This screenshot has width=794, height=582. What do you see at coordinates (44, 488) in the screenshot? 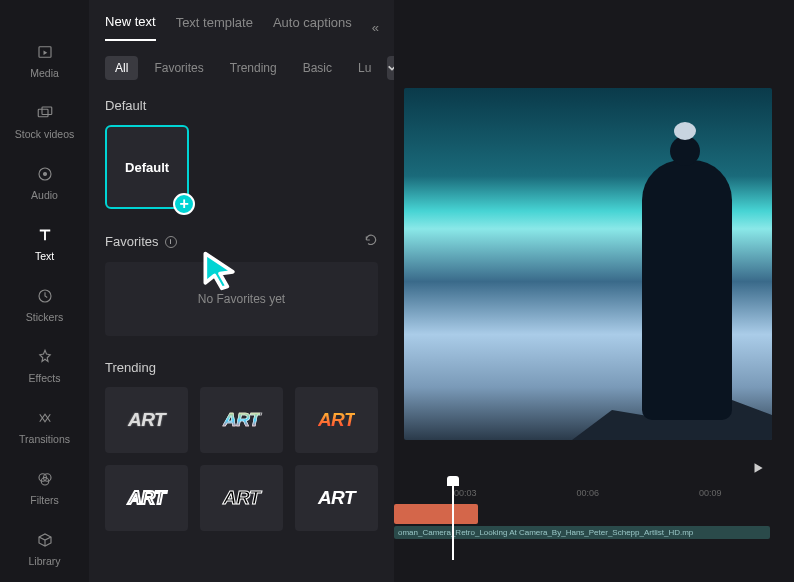
I see `sidebar-item-filters: Filters` at bounding box center [44, 488].